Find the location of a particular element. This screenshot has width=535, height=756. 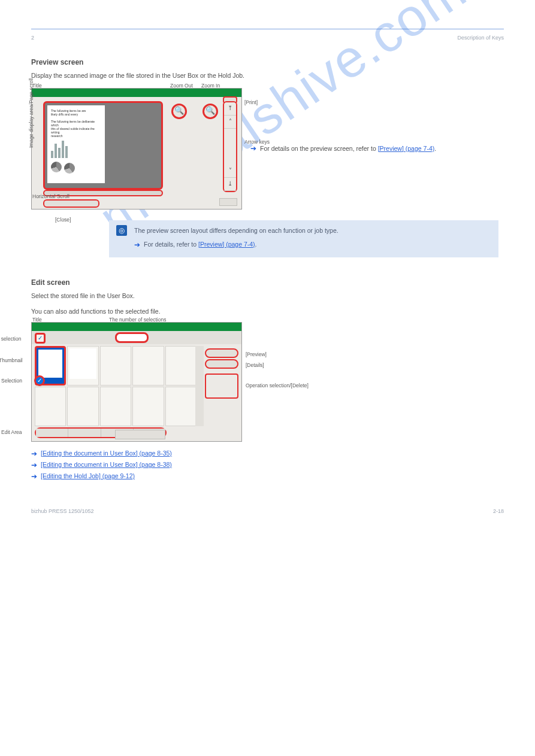

page-header: 2 Description of Keys is located at coordinates (267, 38).